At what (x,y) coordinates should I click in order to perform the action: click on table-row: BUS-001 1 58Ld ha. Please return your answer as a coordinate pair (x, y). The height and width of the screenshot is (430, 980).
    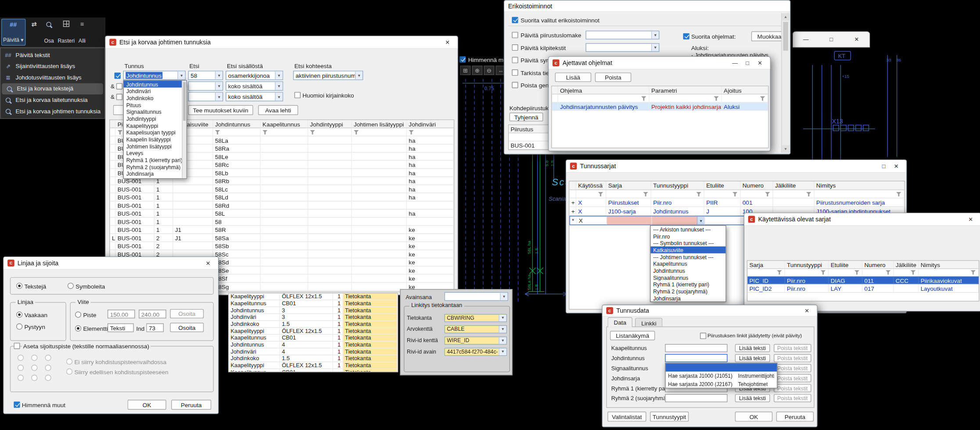
    Looking at the image, I should click on (282, 198).